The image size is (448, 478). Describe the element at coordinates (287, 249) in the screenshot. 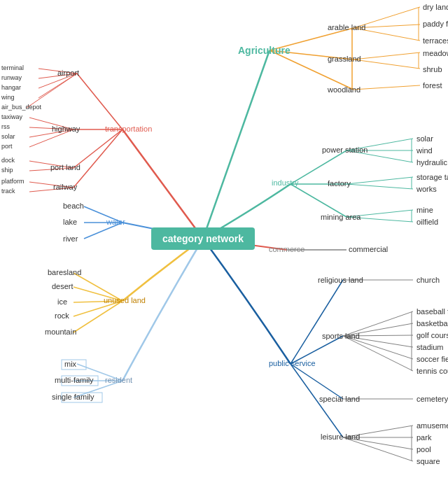

I see `commerce-label: commerce` at that location.